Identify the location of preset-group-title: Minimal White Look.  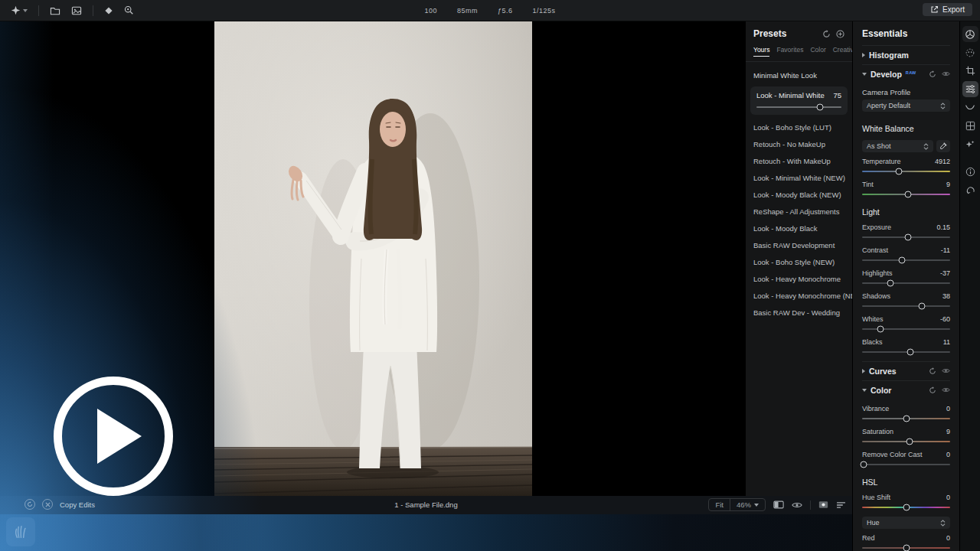
(799, 72).